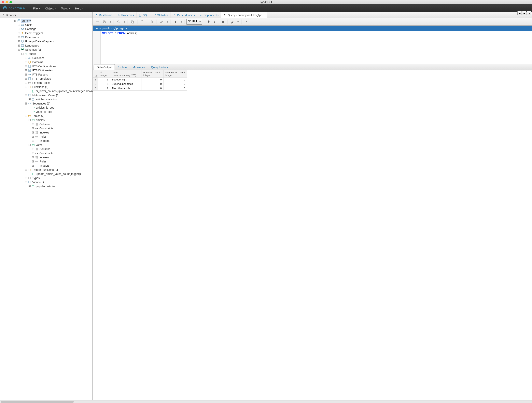 The image size is (532, 403). I want to click on tree-node: FTS Templates, so click(46, 78).